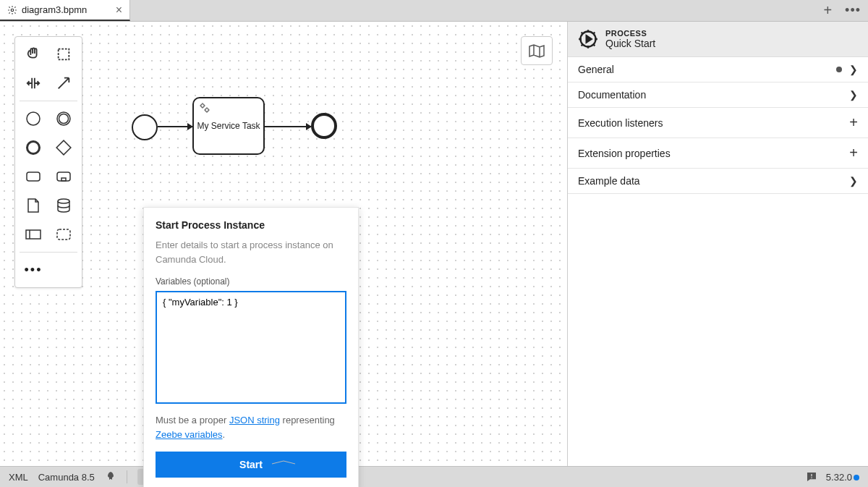 The image size is (868, 487). I want to click on task-tool, so click(33, 177).